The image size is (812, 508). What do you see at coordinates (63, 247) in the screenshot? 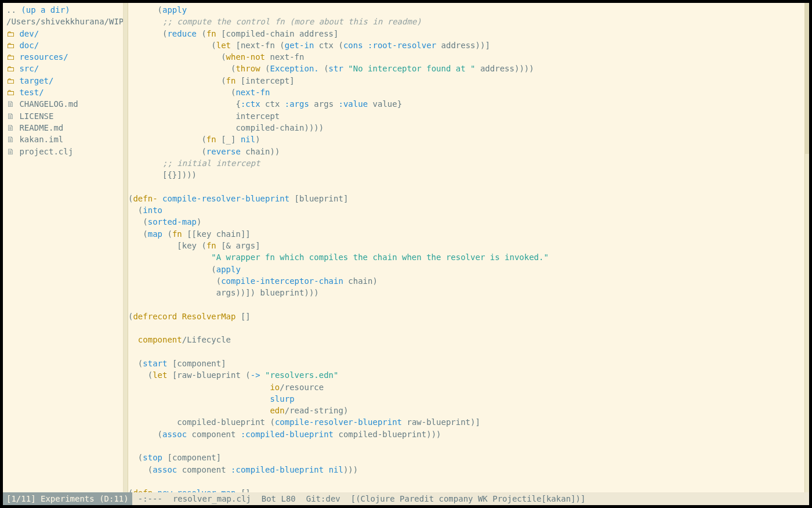
I see `file-tree-sidebar: .. (up a dir) /Users/shivekkhurana/WIP/>…` at bounding box center [63, 247].